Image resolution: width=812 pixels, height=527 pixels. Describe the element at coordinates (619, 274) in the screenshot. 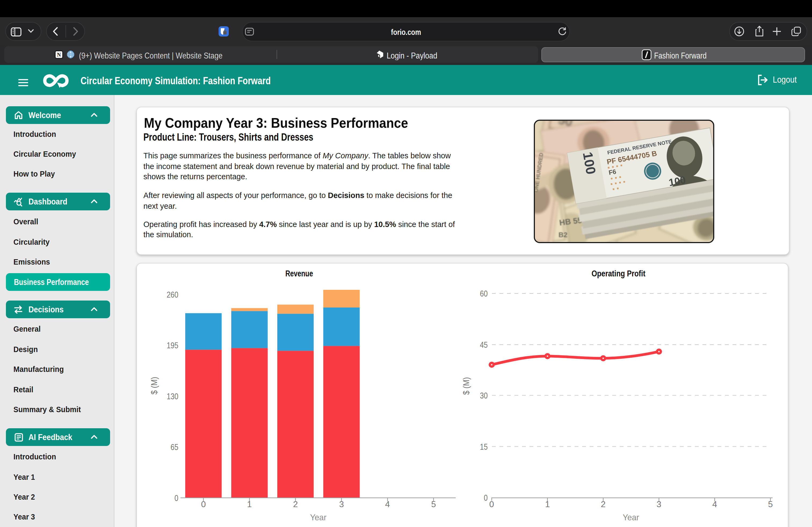

I see `svg-text: Operating Profit` at that location.